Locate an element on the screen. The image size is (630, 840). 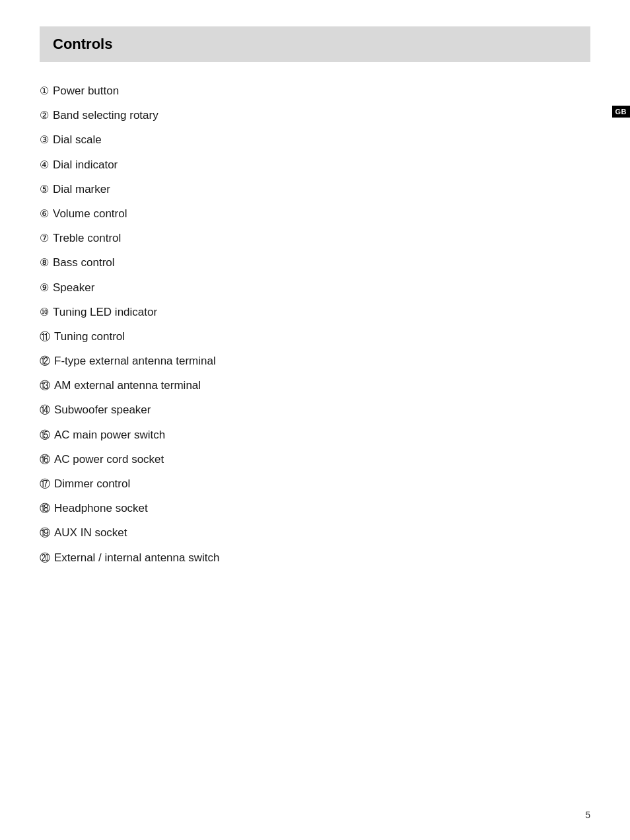
item-number: ⑱ is located at coordinates (45, 508).